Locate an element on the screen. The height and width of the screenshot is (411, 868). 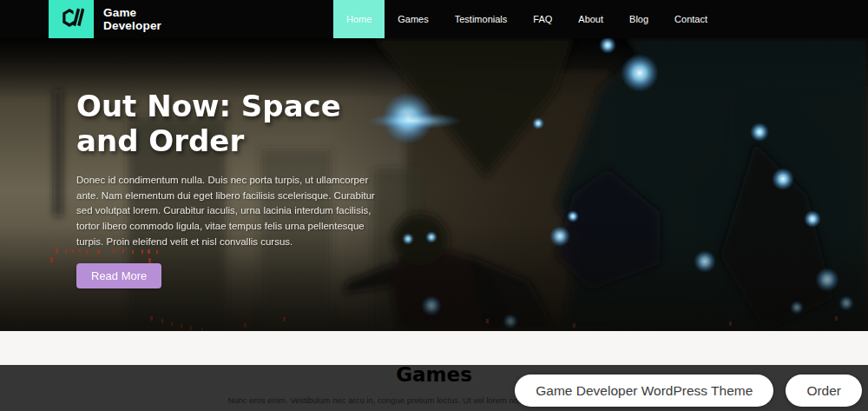
nav-item-testimonials: Testimonials is located at coordinates (481, 19).